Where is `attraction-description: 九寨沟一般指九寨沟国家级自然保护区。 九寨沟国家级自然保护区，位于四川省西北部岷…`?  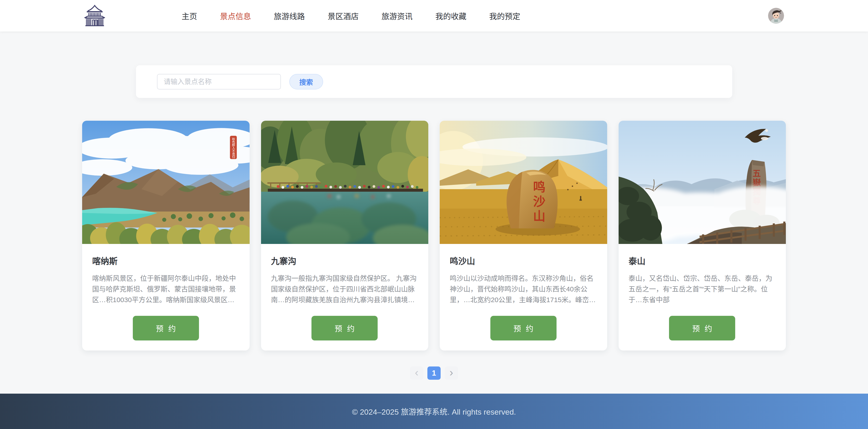 attraction-description: 九寨沟一般指九寨沟国家级自然保护区。 九寨沟国家级自然保护区，位于四川省西北部岷… is located at coordinates (345, 289).